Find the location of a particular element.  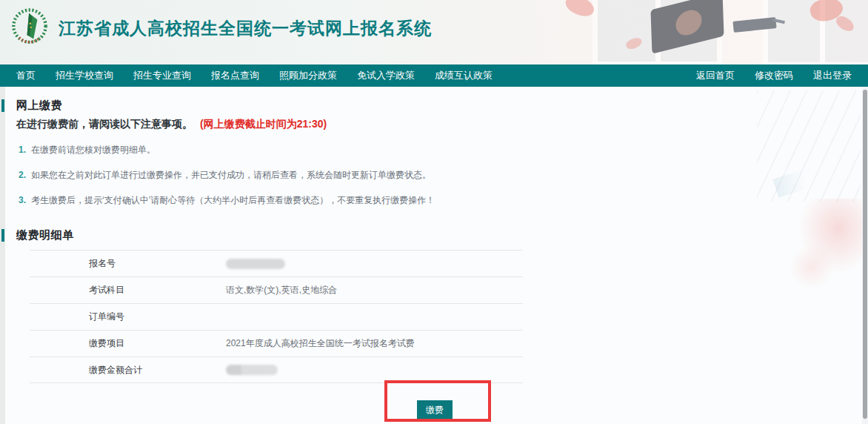

table-row: 报名号 is located at coordinates (276, 263).